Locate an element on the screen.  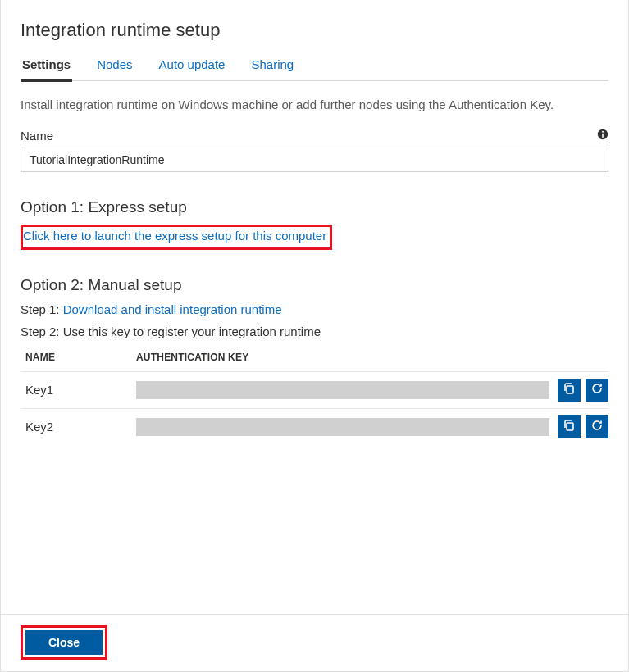
install-description: Install integration runtime on Windows m… is located at coordinates (315, 105).